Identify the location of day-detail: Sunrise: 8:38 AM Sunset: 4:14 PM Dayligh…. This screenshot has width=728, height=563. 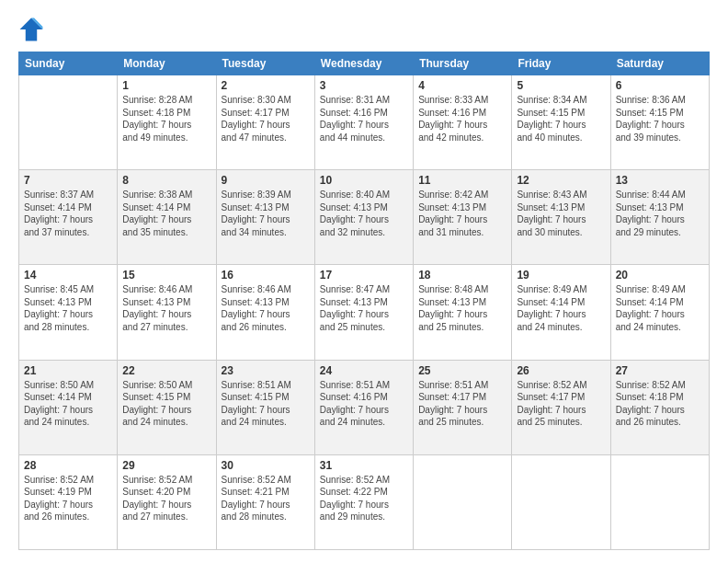
(166, 213).